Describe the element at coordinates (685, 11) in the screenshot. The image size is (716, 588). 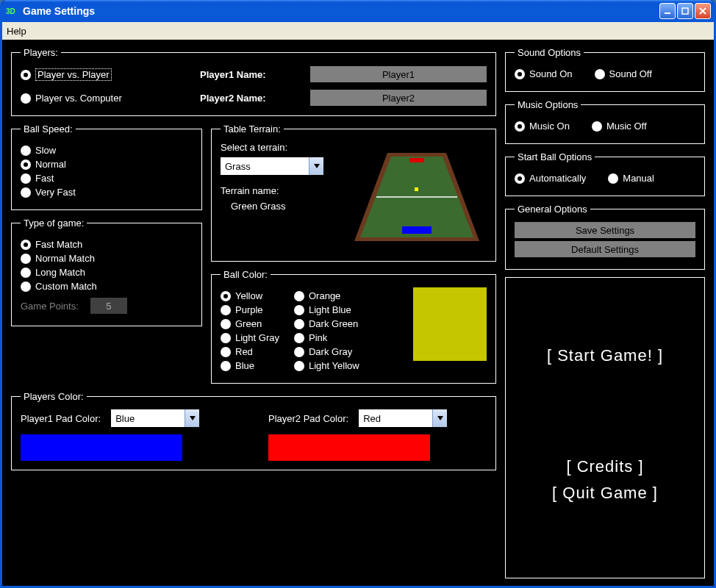
I see `maximize-button` at that location.